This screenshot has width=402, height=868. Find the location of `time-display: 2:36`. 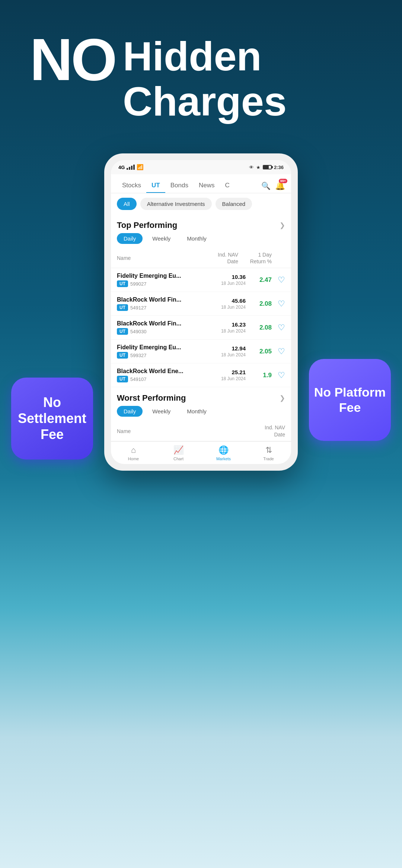

time-display: 2:36 is located at coordinates (279, 168).